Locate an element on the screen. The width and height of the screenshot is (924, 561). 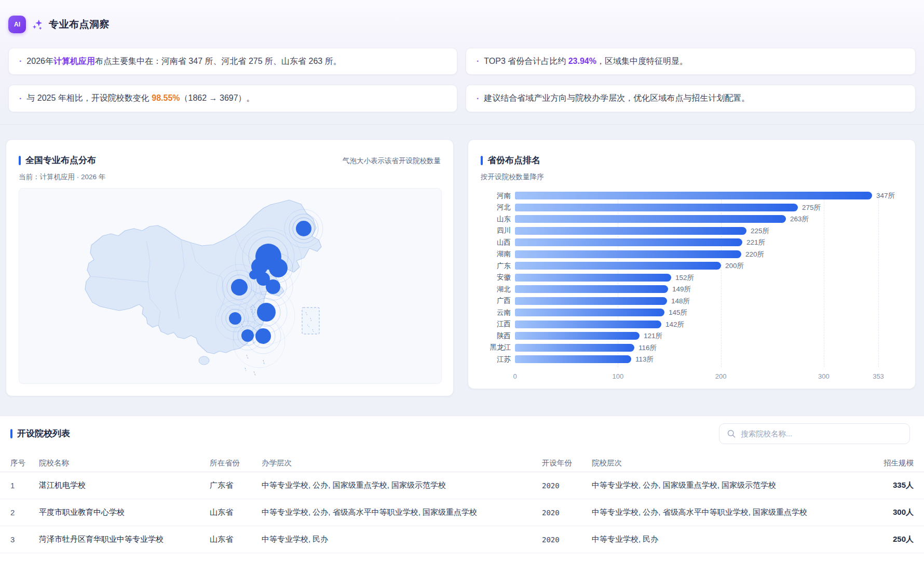
bar-row: 广西148所 is located at coordinates (692, 301).